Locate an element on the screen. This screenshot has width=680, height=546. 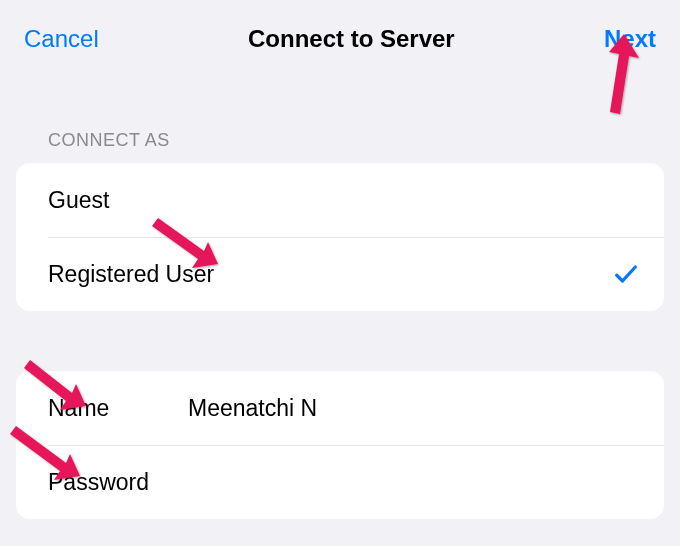
password-row: Password is located at coordinates (340, 482).